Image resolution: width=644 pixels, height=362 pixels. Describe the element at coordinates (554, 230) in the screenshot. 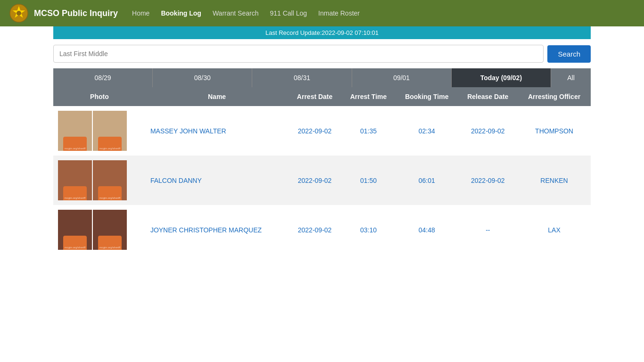

I see `arresting-officer: LAX` at that location.